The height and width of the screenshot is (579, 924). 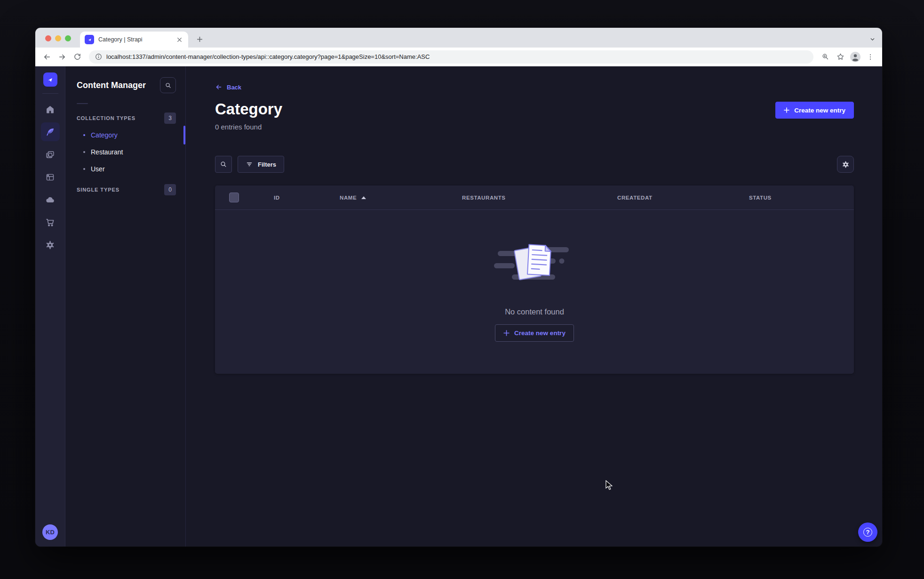 What do you see at coordinates (50, 154) in the screenshot?
I see `nav-media-library-icon` at bounding box center [50, 154].